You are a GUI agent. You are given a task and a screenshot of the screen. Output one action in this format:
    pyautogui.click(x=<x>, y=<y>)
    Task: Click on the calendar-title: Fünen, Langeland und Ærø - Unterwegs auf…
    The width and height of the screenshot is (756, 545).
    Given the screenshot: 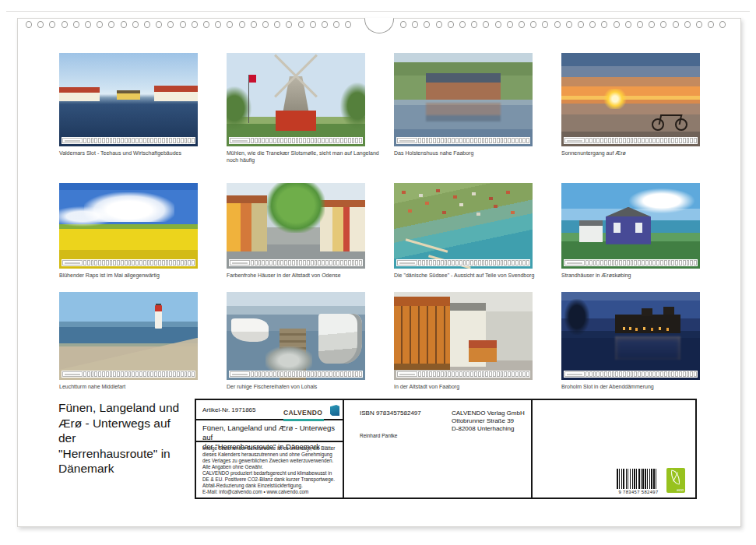 What is the action you would take?
    pyautogui.click(x=127, y=438)
    